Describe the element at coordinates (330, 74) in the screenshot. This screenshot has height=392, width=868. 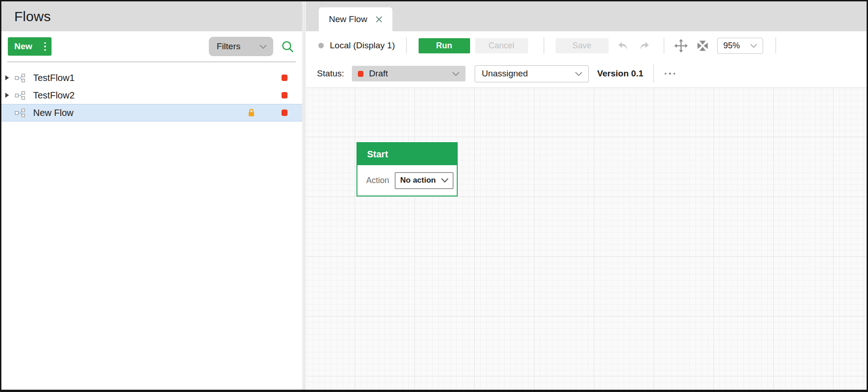
I see `status-label: Status:` at that location.